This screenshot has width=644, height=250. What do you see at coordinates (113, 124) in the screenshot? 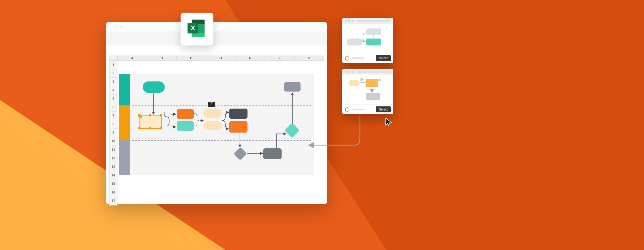
I see `row-header: 8` at bounding box center [113, 124].